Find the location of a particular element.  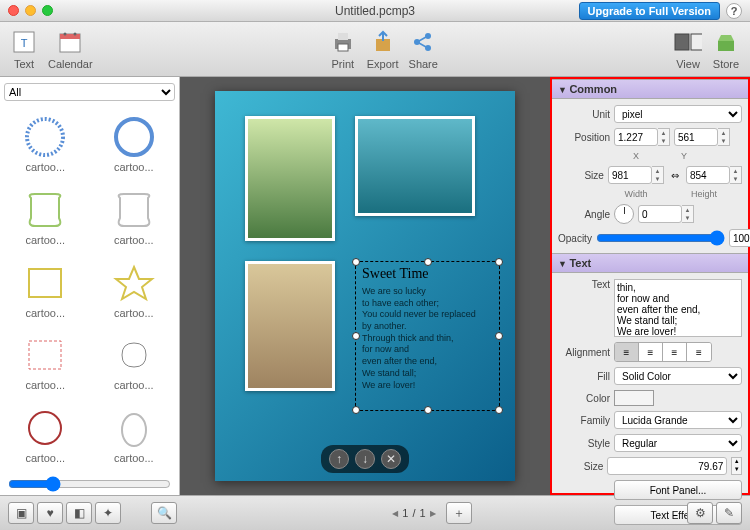

page-total: 1 is located at coordinates (423, 513).